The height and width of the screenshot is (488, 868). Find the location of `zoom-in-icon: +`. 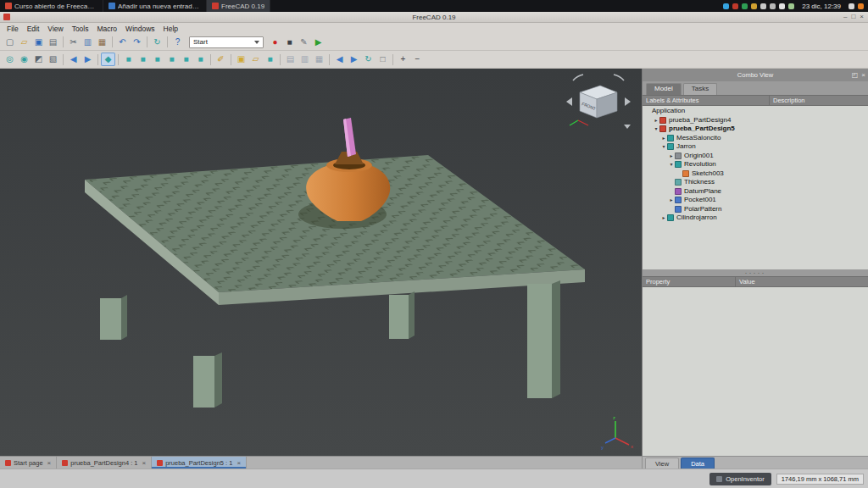

zoom-in-icon: + is located at coordinates (403, 59).